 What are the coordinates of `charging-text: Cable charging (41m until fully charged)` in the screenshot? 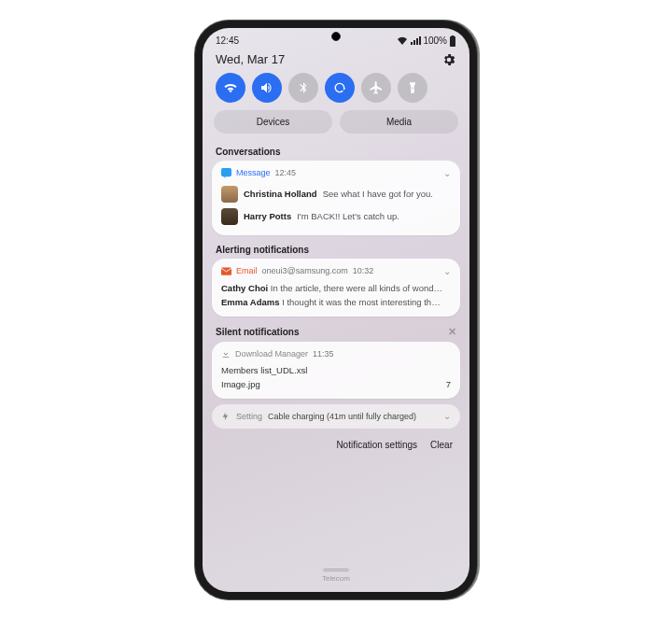 It's located at (342, 416).